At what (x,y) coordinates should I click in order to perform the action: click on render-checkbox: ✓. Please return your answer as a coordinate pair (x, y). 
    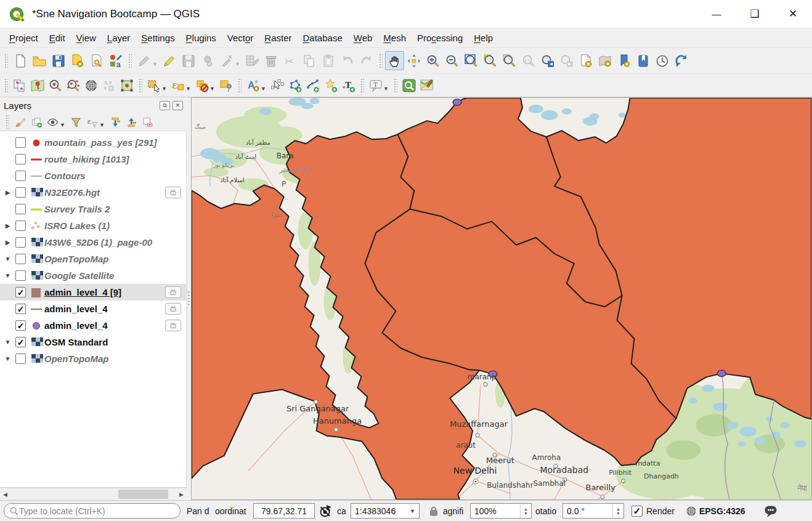
    Looking at the image, I should click on (637, 511).